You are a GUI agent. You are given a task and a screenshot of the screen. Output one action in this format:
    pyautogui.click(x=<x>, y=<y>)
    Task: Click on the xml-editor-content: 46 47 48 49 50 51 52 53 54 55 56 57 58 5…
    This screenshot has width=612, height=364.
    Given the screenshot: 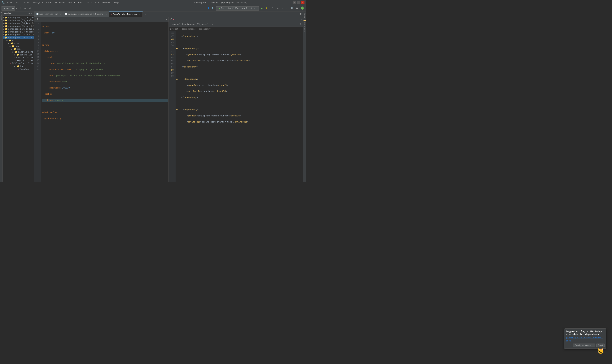 What is the action you would take?
    pyautogui.click(x=236, y=107)
    